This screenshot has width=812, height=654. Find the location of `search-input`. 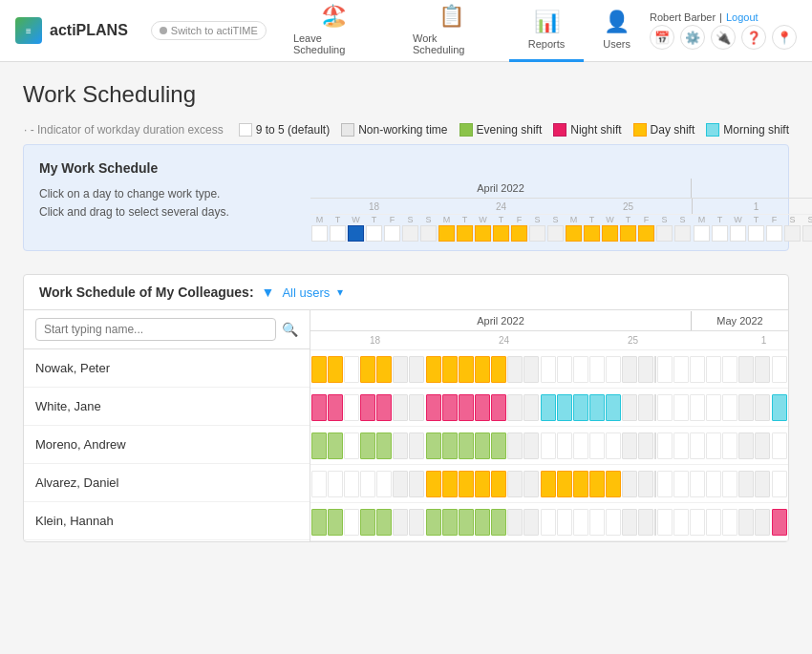

search-input is located at coordinates (156, 329).